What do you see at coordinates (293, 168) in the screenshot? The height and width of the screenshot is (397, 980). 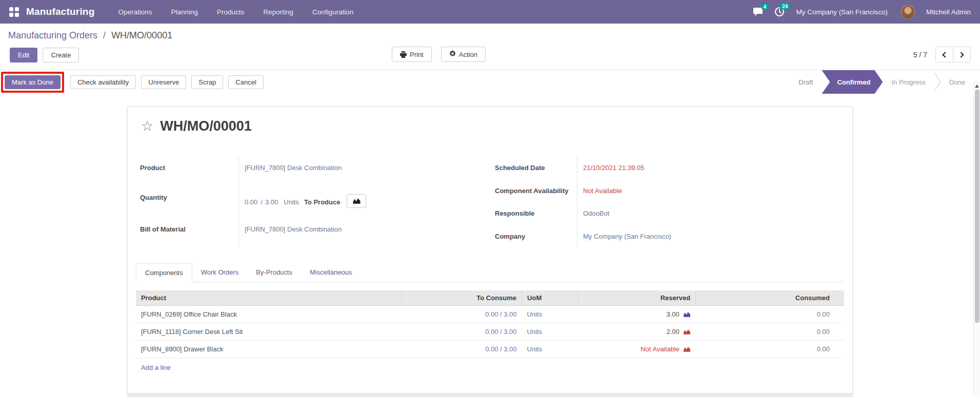 I see `product-value-link: [FURN_7800] Desk Combination` at bounding box center [293, 168].